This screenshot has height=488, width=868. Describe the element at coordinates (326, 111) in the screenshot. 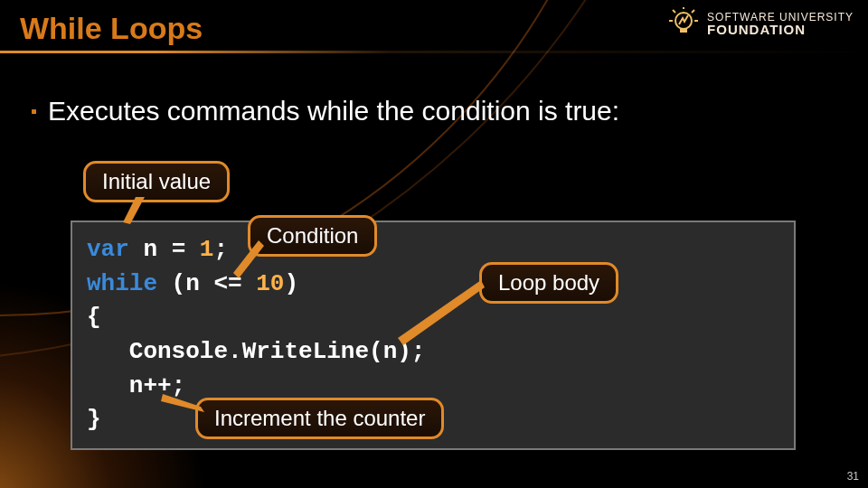

I see `bullet-line: ▪ Executes commands while the condition …` at that location.